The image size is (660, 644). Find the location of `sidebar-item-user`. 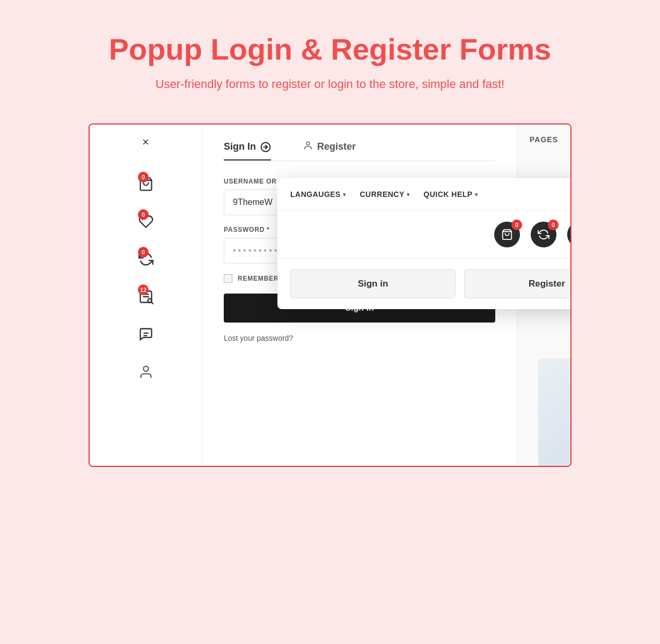

sidebar-item-user is located at coordinates (146, 372).